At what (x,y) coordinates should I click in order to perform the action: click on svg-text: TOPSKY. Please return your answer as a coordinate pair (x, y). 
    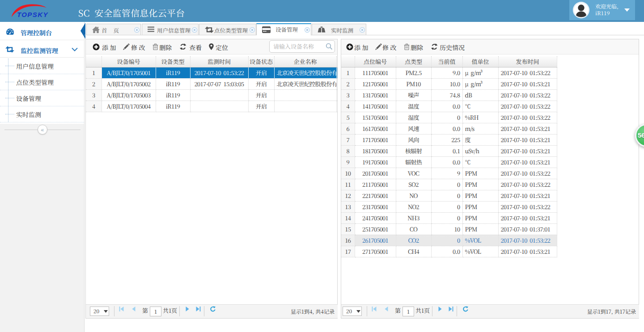
    Looking at the image, I should click on (33, 14).